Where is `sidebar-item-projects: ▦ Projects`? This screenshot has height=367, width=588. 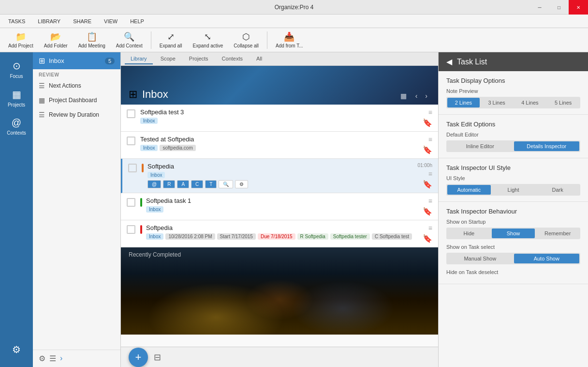 sidebar-item-projects: ▦ Projects is located at coordinates (16, 98).